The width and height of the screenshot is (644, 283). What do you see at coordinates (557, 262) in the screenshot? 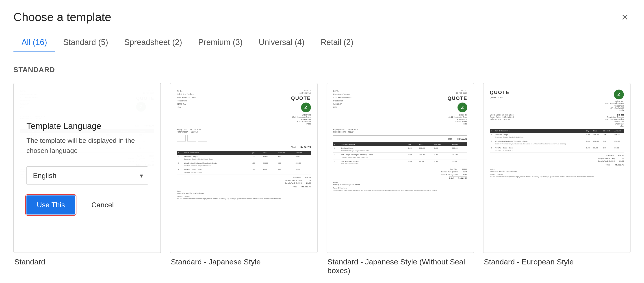
I see `template-name-european: Standard - European Style` at bounding box center [557, 262].